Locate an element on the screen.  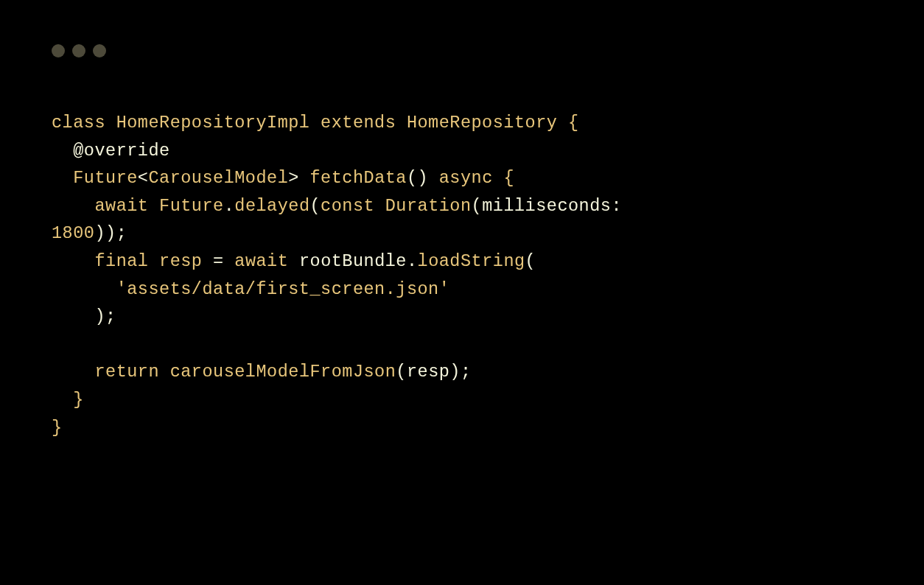
code-line: 1800)); is located at coordinates (488, 234).